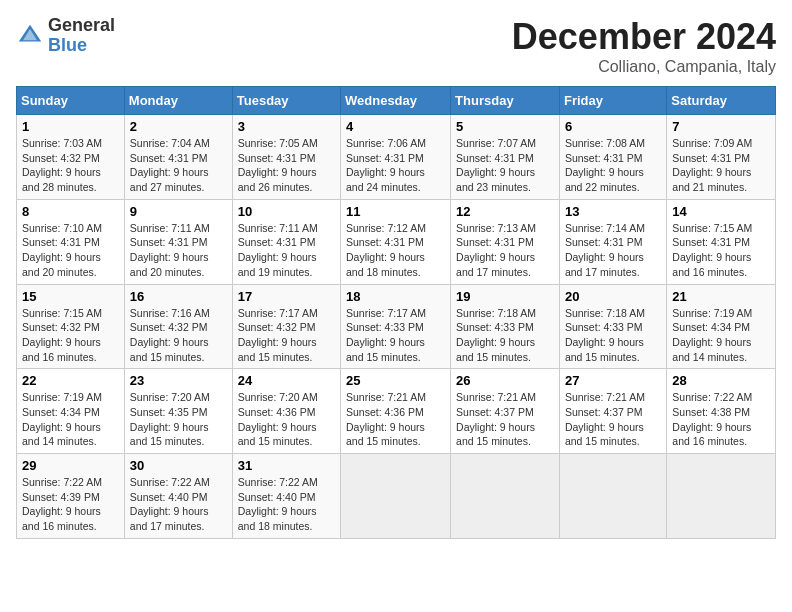 The image size is (792, 612). What do you see at coordinates (505, 296) in the screenshot?
I see `day-number: 19` at bounding box center [505, 296].